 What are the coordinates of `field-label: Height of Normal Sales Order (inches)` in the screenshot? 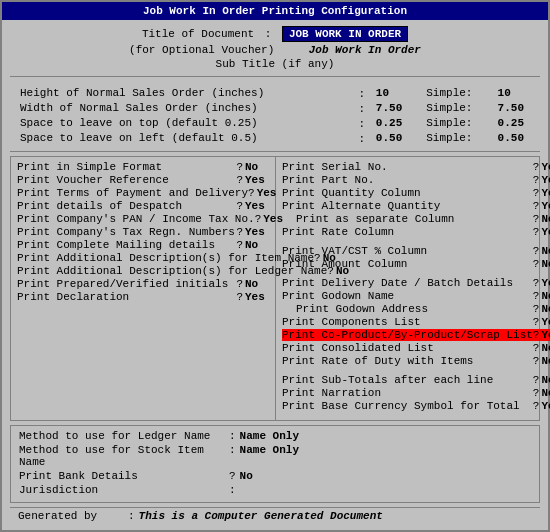 It's located at (182, 94).